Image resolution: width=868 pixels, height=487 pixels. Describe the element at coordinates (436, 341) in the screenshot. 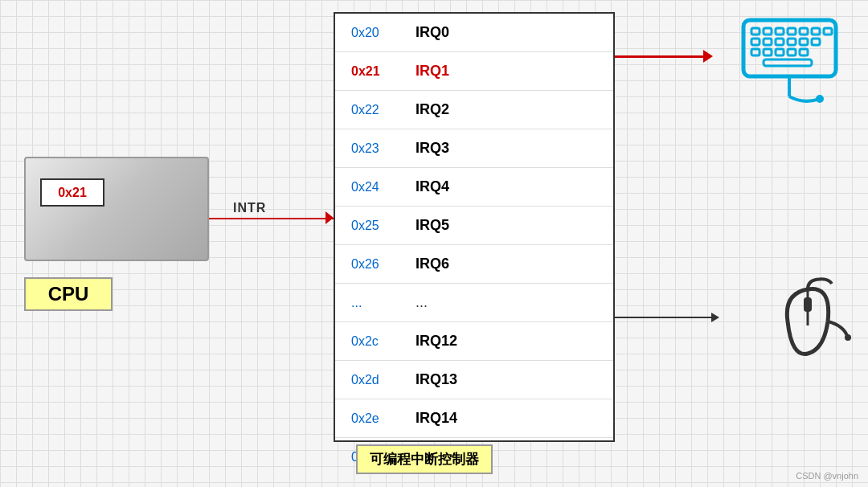

I see `pic-irq12: IRQ12` at that location.